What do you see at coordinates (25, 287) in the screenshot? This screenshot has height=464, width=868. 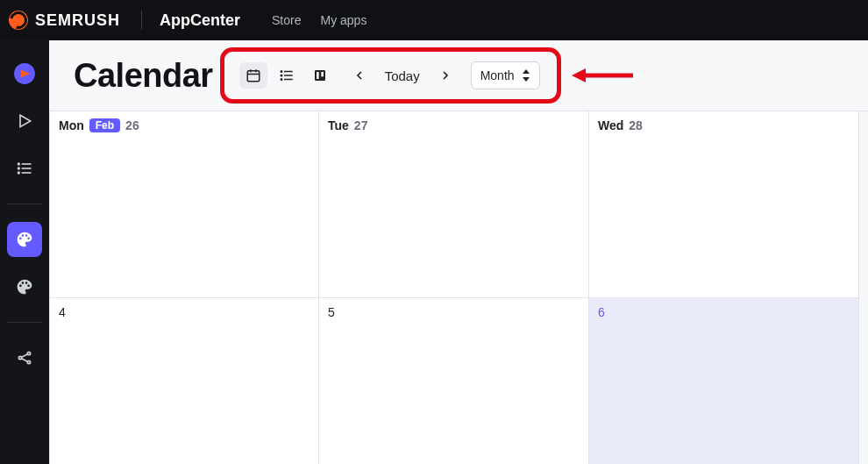 I see `sidebar-item-style-inactive` at bounding box center [25, 287].